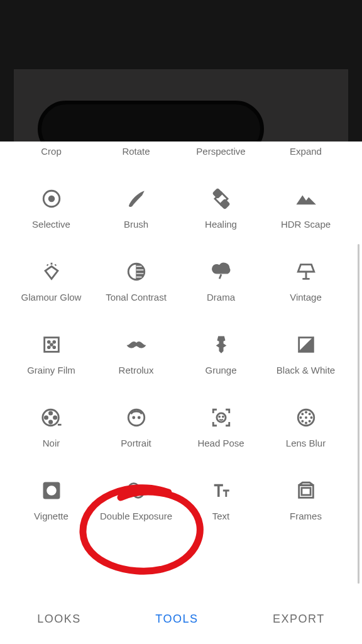 The image size is (362, 644). What do you see at coordinates (306, 199) in the screenshot?
I see `mountains-icon` at bounding box center [306, 199].